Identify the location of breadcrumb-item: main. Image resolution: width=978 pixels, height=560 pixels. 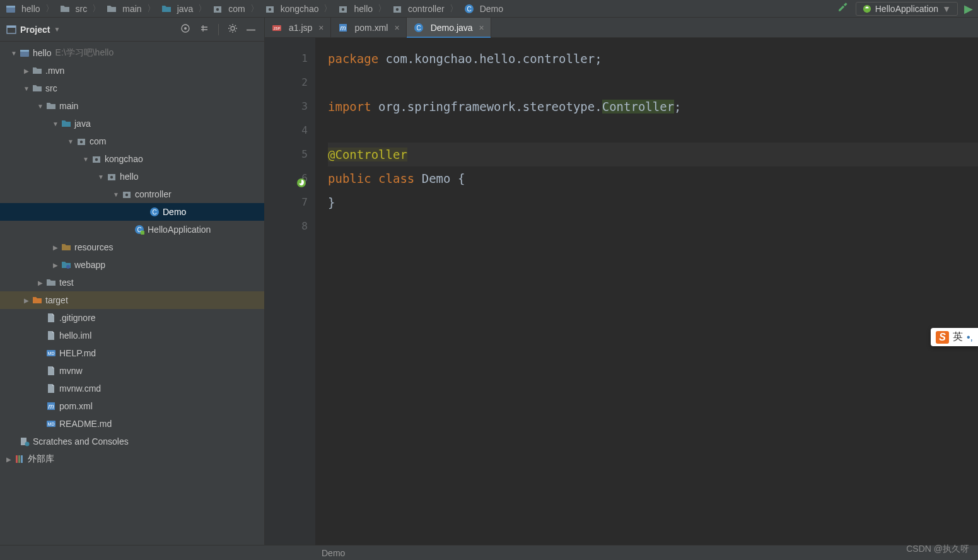
(124, 9).